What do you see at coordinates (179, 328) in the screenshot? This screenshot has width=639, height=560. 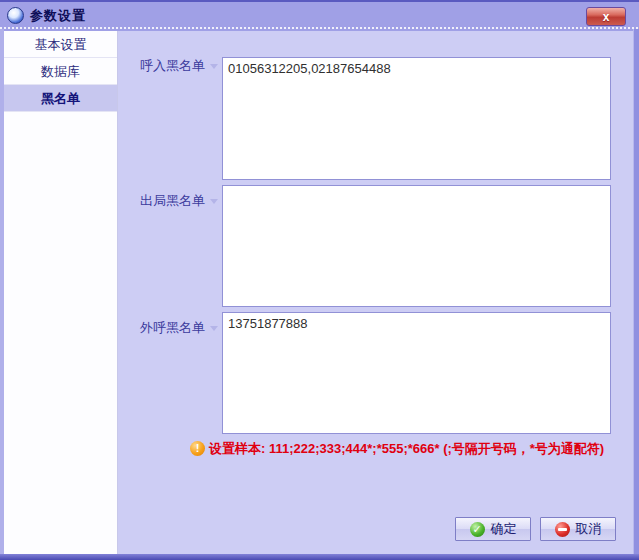 I see `outbound-blacklist-label: 外呼黑名单` at bounding box center [179, 328].